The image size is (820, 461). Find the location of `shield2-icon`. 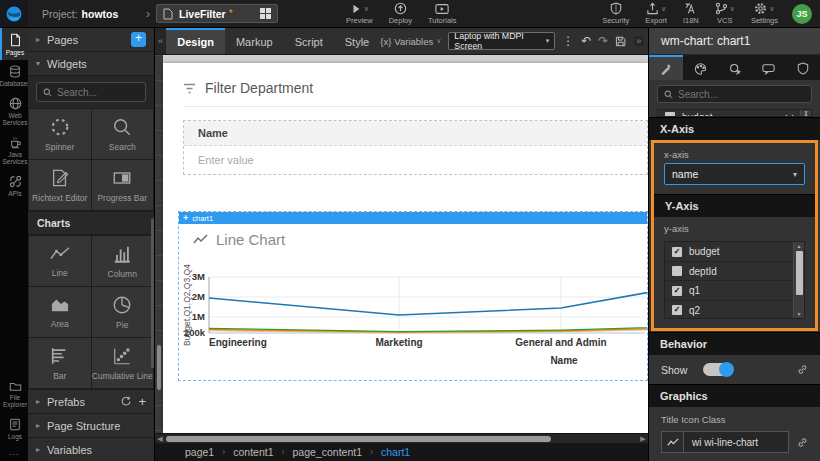

shield2-icon is located at coordinates (803, 68).